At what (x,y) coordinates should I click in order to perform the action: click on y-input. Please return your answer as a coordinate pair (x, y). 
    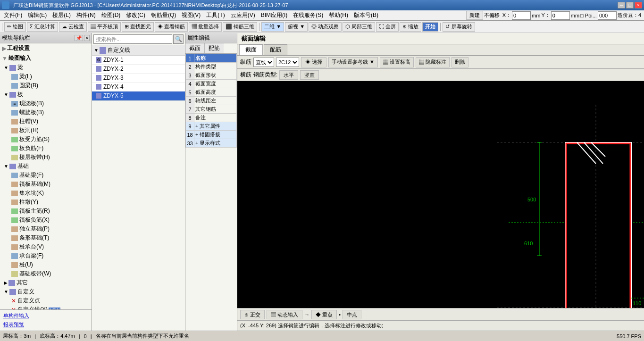
    Looking at the image, I should click on (560, 16).